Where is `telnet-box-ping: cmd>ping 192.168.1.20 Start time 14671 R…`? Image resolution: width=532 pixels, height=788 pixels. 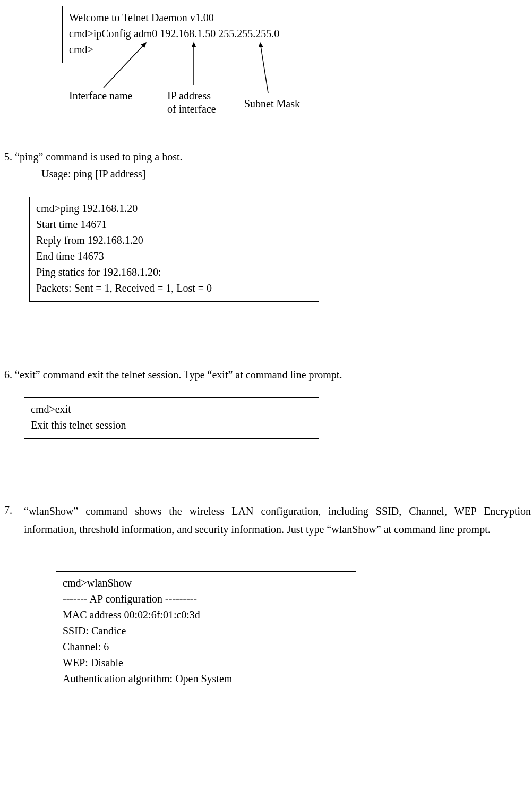 telnet-box-ping: cmd>ping 192.168.1.20 Start time 14671 R… is located at coordinates (174, 249).